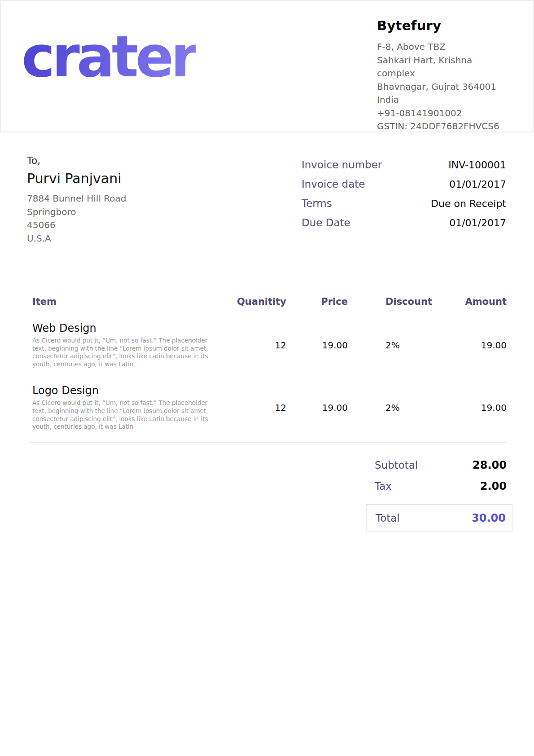 The height and width of the screenshot is (756, 534). Describe the element at coordinates (444, 47) in the screenshot. I see `company-address-line: F-8, Above TBZ` at that location.